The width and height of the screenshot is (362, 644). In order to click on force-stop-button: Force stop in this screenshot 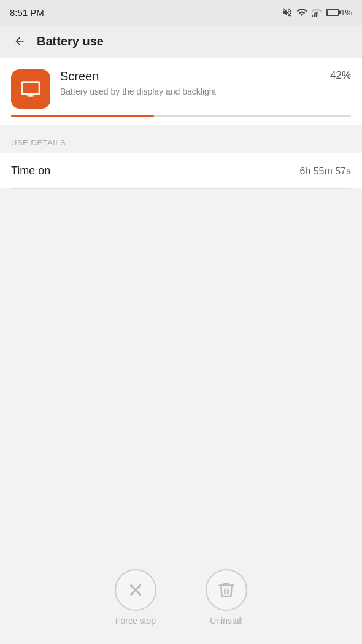, I will do `click(136, 597)`.